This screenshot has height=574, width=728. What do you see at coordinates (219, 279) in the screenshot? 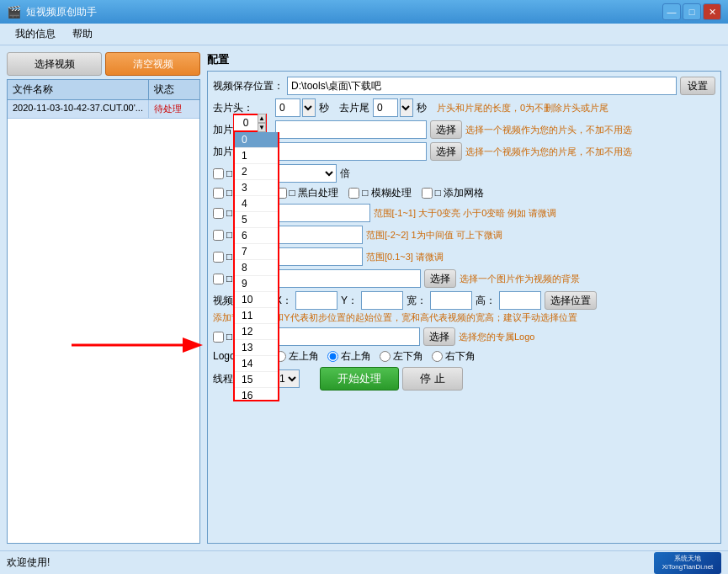
I see `background-checkbox` at bounding box center [219, 279].